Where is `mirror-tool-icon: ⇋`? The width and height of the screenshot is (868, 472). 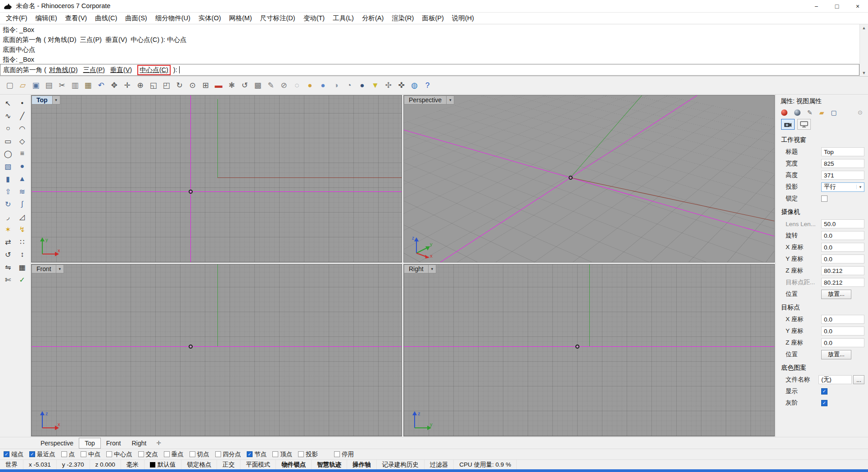 mirror-tool-icon: ⇋ is located at coordinates (8, 267).